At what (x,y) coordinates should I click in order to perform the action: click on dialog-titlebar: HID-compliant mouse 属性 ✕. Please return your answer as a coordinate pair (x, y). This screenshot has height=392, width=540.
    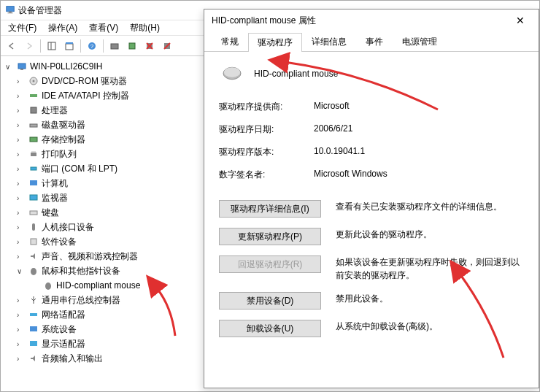
    Looking at the image, I should click on (371, 20).